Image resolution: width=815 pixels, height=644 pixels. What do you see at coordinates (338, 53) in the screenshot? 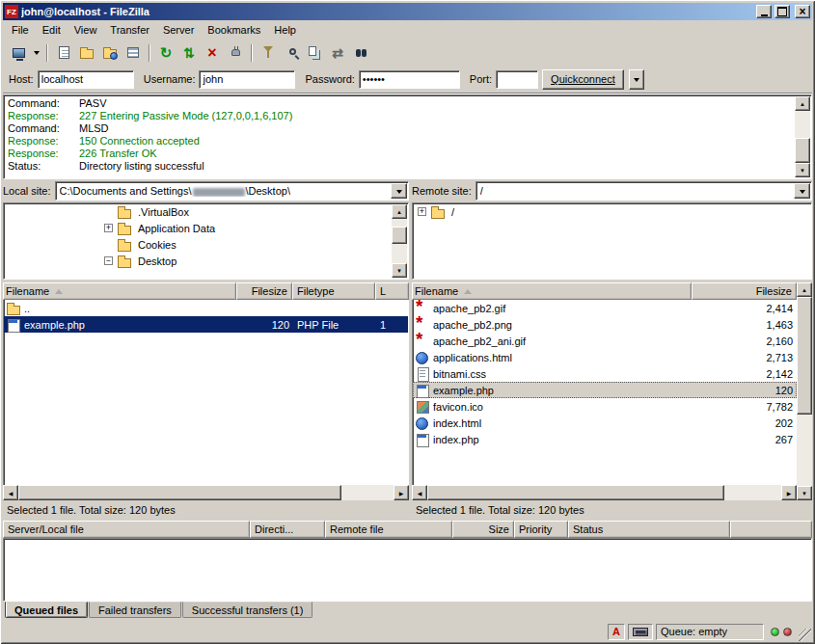
I see `sync-browse-button` at bounding box center [338, 53].